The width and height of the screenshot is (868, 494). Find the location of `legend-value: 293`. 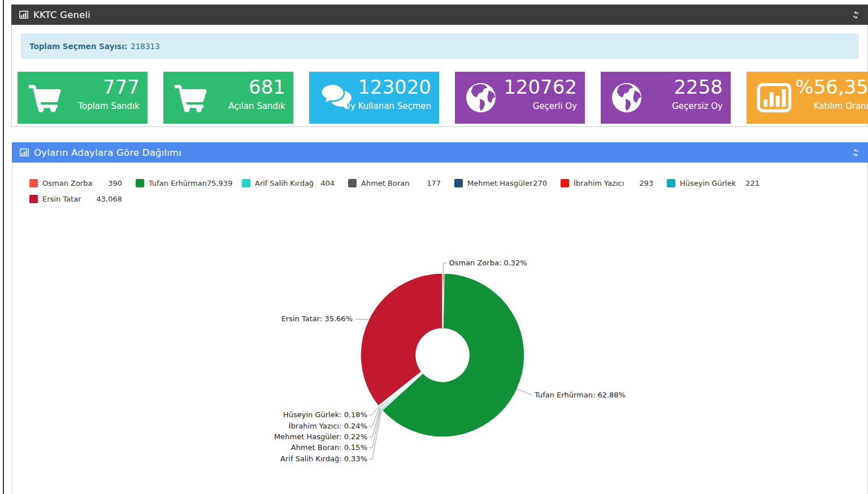

legend-value: 293 is located at coordinates (646, 183).